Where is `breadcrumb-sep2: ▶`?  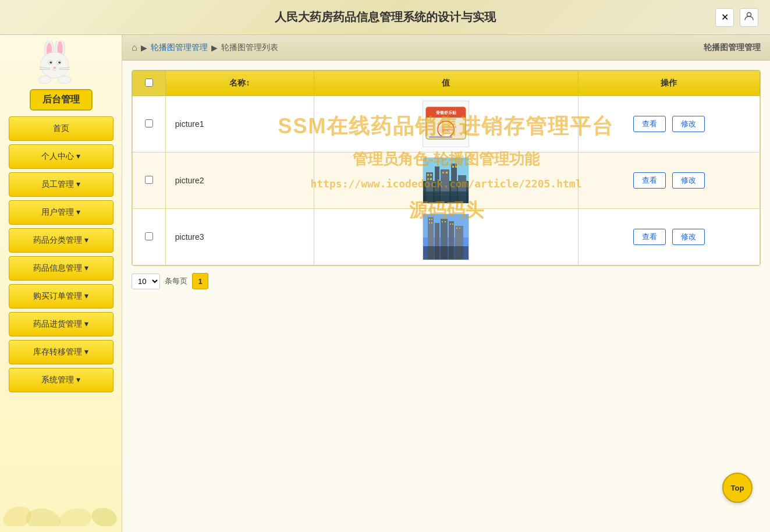
breadcrumb-sep2: ▶ is located at coordinates (214, 48).